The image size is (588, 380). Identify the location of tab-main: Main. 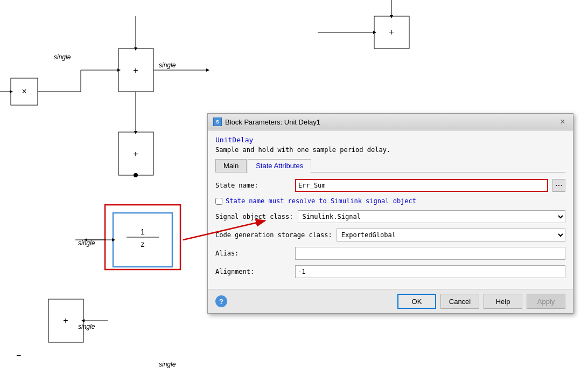
(231, 165).